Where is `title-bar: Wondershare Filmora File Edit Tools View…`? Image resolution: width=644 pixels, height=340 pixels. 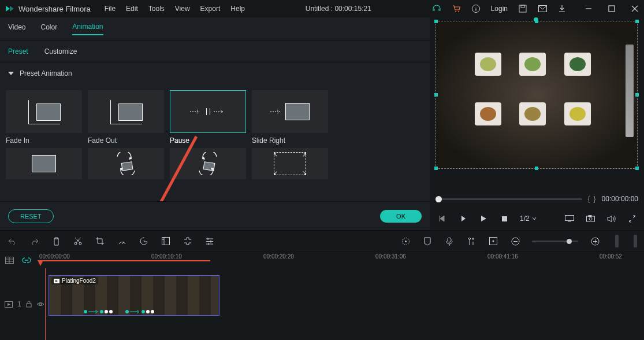 title-bar: Wondershare Filmora File Edit Tools View… is located at coordinates (322, 9).